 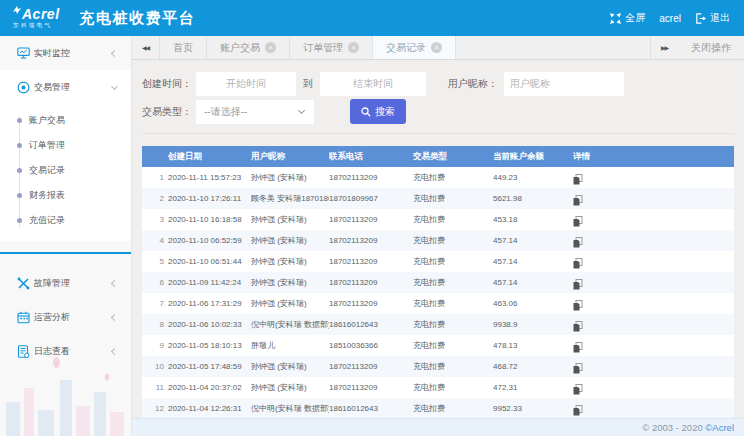 I want to click on table-row: 10 2020-11-05 17:48:59 孙钟强 (安科瑞) 1870211…, so click(x=438, y=366).